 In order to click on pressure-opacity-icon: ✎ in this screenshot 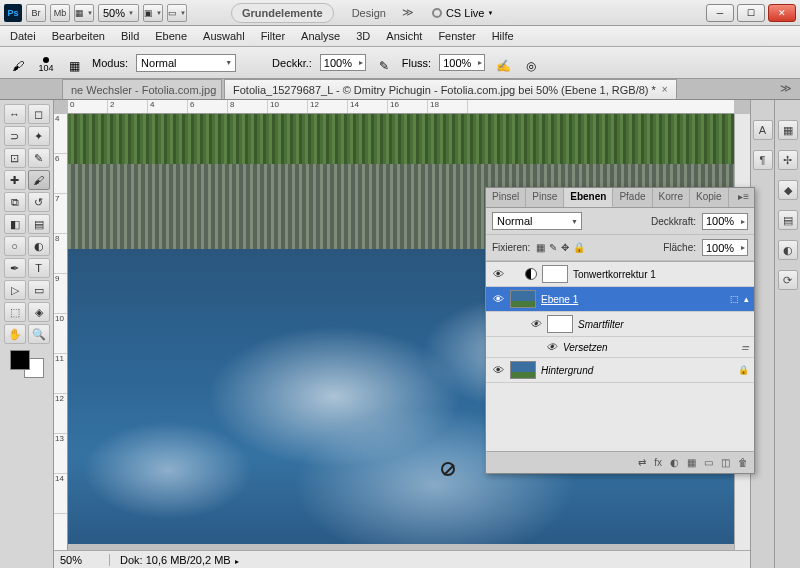, I will do `click(384, 63)`.